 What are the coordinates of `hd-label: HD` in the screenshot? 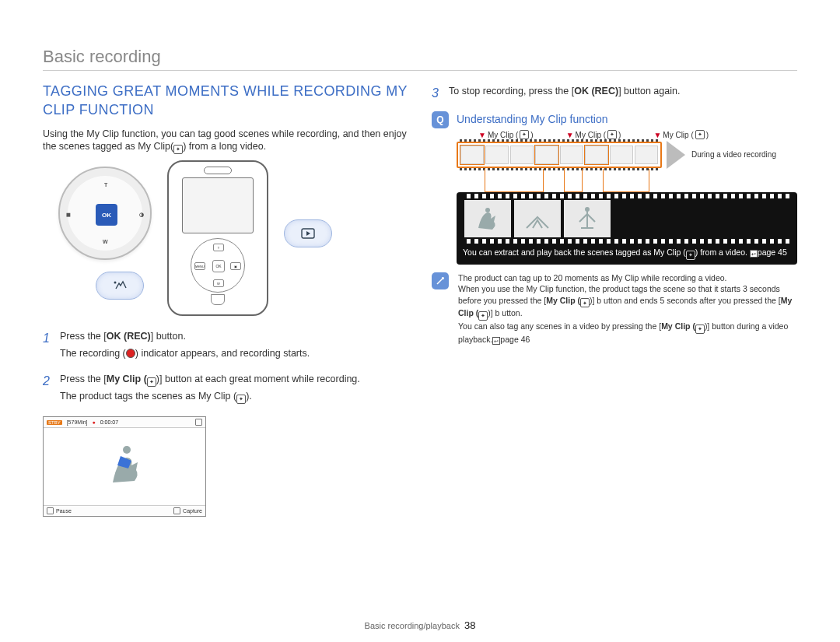 It's located at (68, 510).